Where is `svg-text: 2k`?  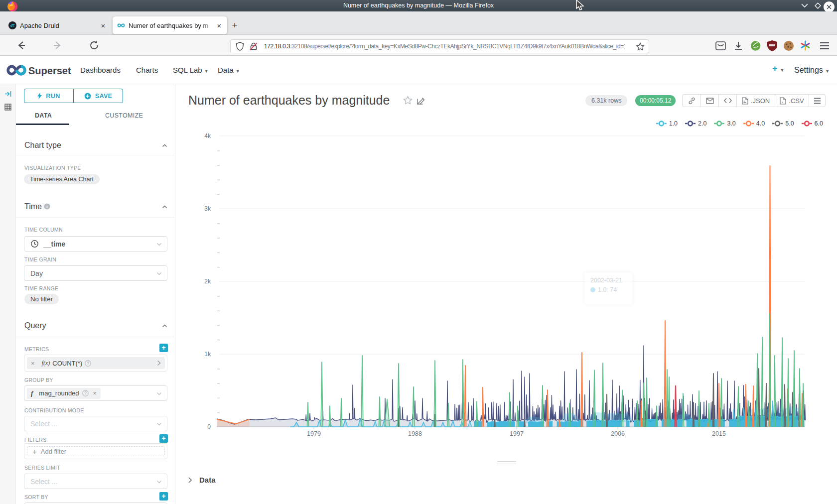
svg-text: 2k is located at coordinates (208, 281).